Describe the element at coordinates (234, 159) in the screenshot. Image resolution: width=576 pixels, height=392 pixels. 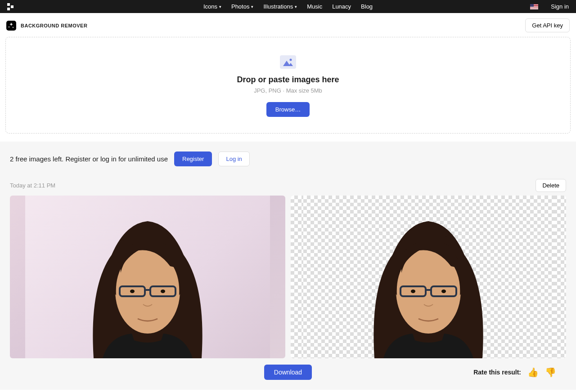
I see `login-button: Log in` at that location.